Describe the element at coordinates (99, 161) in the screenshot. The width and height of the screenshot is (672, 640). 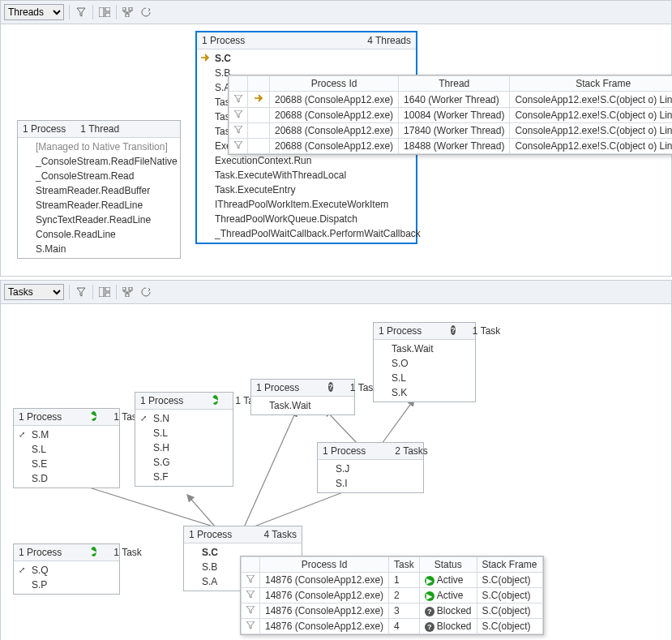
I see `stack-frame: _ConsoleStream.ReadFileNative` at that location.